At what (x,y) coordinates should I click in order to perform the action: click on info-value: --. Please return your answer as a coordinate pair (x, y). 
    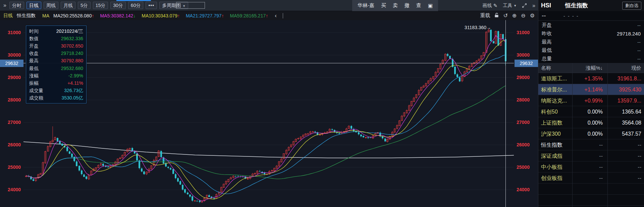
    Looking at the image, I should click on (639, 50).